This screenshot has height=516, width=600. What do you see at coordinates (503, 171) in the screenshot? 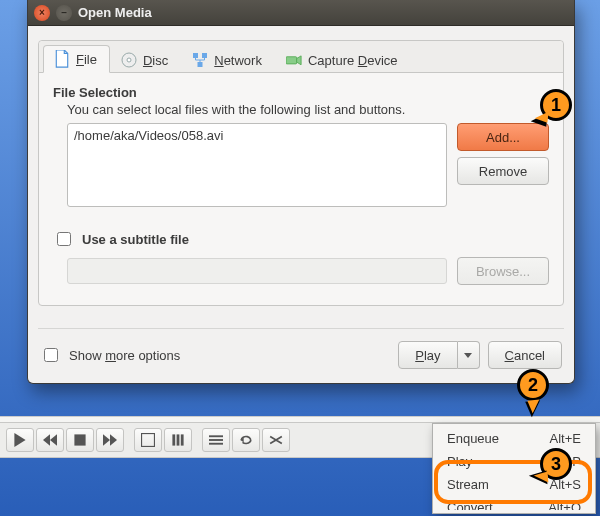
I see `remove-button: Remove` at bounding box center [503, 171].